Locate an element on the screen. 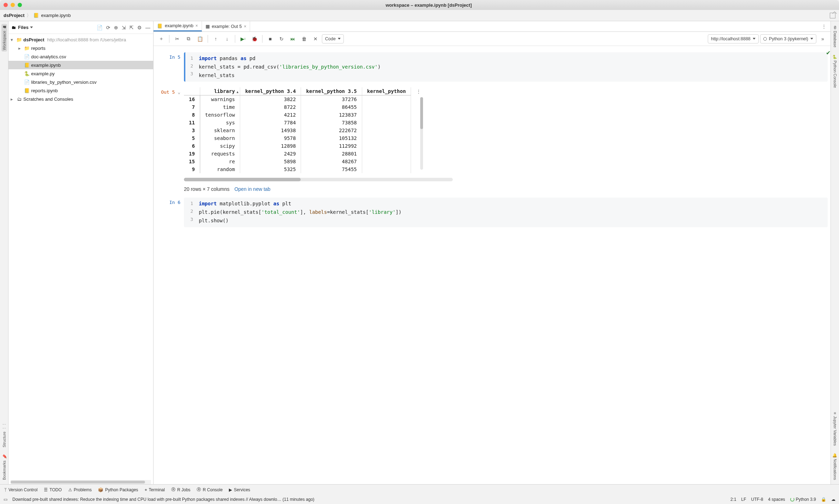  cell-type-selector: Code is located at coordinates (333, 39).